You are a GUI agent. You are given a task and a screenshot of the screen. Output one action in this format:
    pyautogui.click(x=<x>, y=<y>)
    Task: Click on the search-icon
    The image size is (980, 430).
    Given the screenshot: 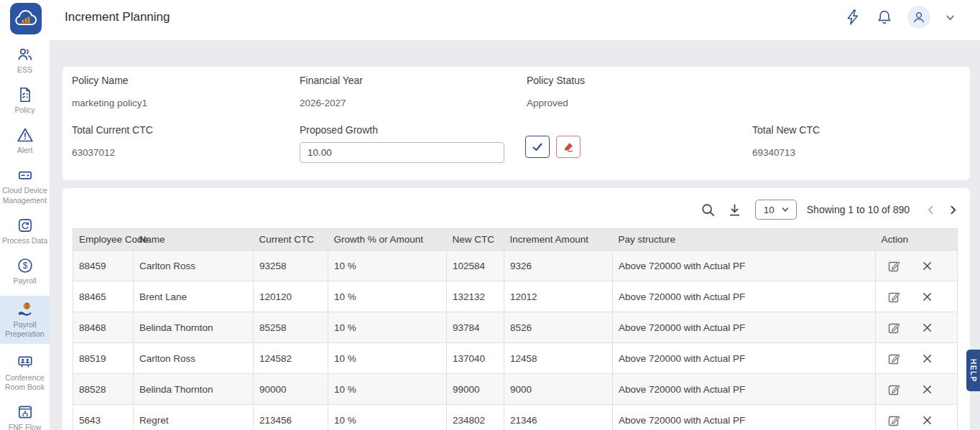 What is the action you would take?
    pyautogui.click(x=708, y=210)
    